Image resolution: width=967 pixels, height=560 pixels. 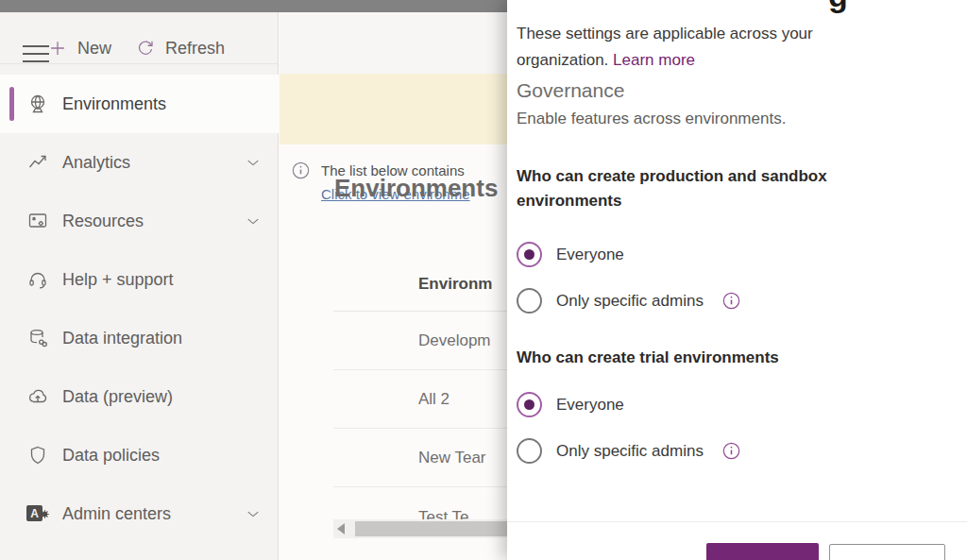 I want to click on scroll-left-arrow-icon, so click(x=341, y=529).